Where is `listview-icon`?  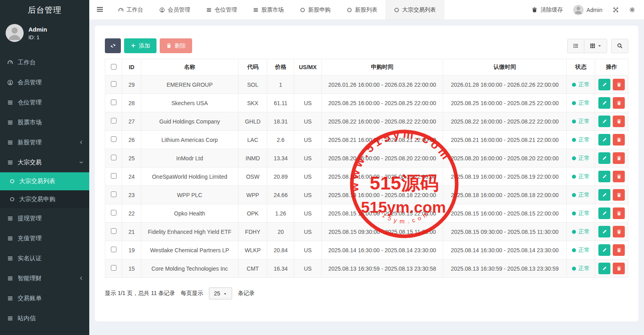 listview-icon is located at coordinates (576, 46).